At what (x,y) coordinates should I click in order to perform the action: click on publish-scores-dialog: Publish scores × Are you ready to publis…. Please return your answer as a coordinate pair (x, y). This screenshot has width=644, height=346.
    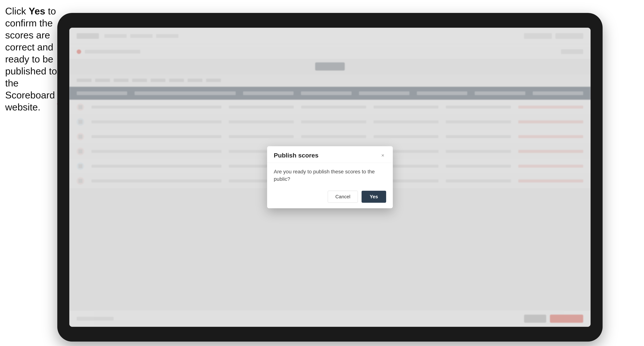
    Looking at the image, I should click on (330, 177).